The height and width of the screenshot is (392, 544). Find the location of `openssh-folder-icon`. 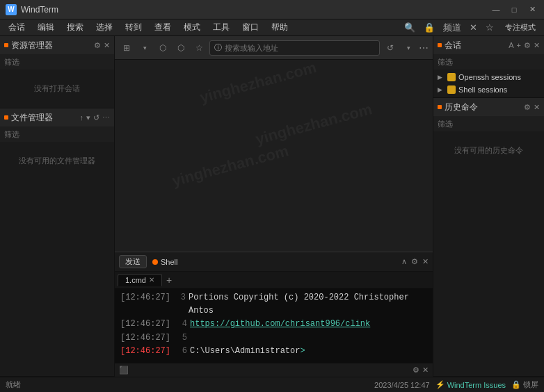

openssh-folder-icon is located at coordinates (451, 77).